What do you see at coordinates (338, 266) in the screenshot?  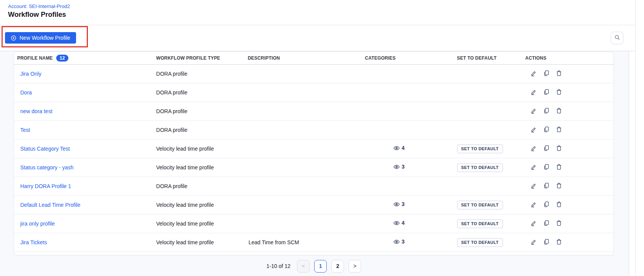 I see `pagination-page-button-2: 2` at bounding box center [338, 266].